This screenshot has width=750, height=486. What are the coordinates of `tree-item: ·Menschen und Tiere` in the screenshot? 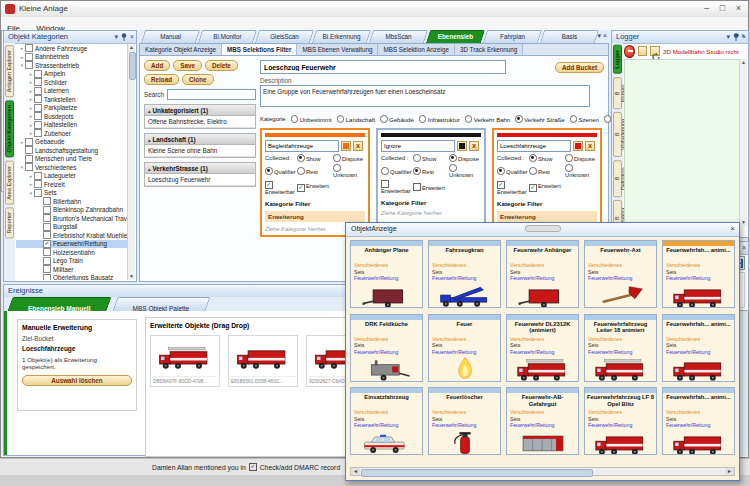 It's located at (72, 160).